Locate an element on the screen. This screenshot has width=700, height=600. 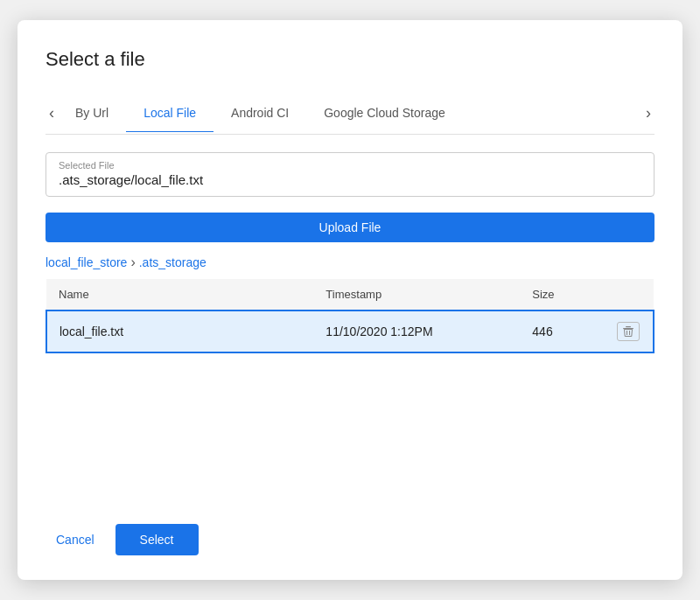
selected-file-value: .ats_storage/local_file.txt is located at coordinates (350, 180).